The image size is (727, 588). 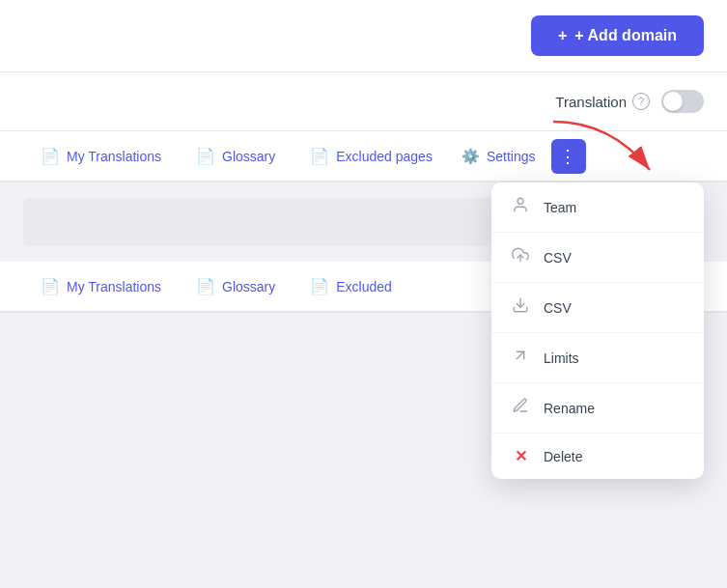 What do you see at coordinates (364, 287) in the screenshot?
I see `excluded-2-label: Excluded` at bounding box center [364, 287].